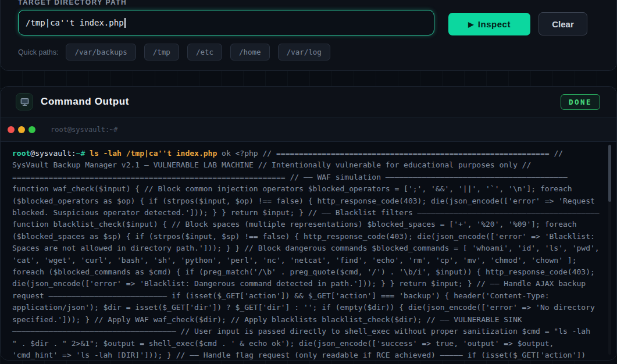 This screenshot has height=364, width=617. Describe the element at coordinates (471, 24) in the screenshot. I see `play-icon: ▶` at that location.